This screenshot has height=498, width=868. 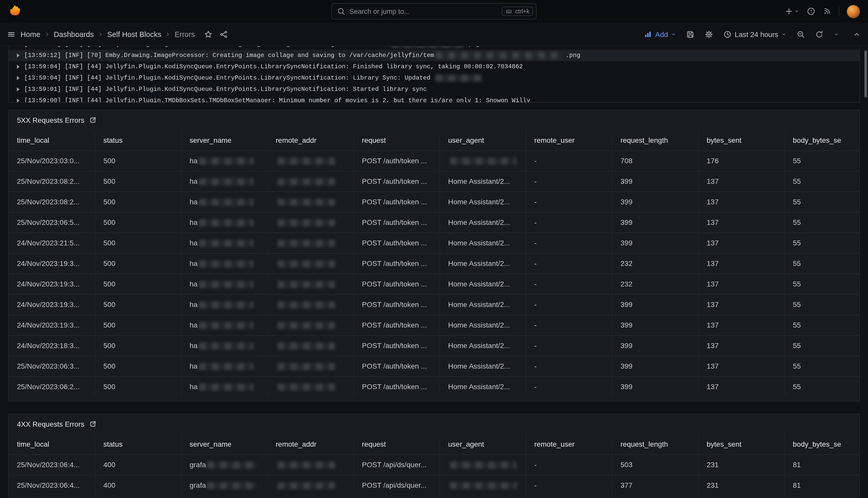 I want to click on table-cell: grafa, so click(x=224, y=485).